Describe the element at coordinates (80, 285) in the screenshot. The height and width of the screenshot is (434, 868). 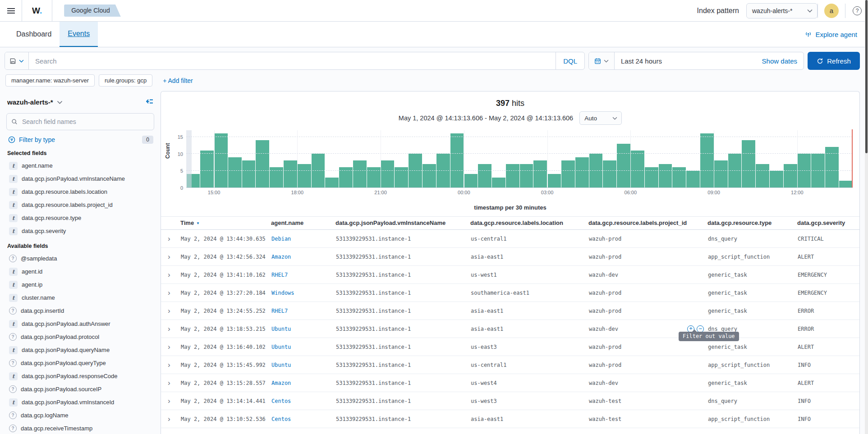
I see `field-item: tagent.ip` at that location.